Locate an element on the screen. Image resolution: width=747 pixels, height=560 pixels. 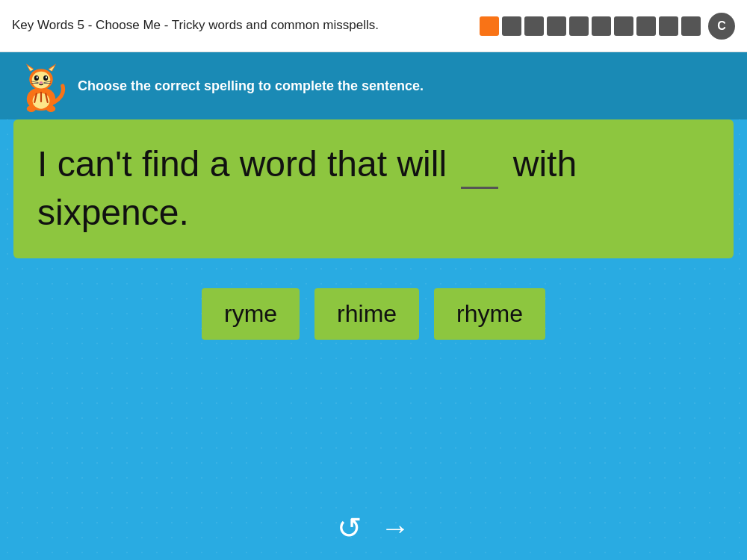
cat-mascot is located at coordinates (41, 86).